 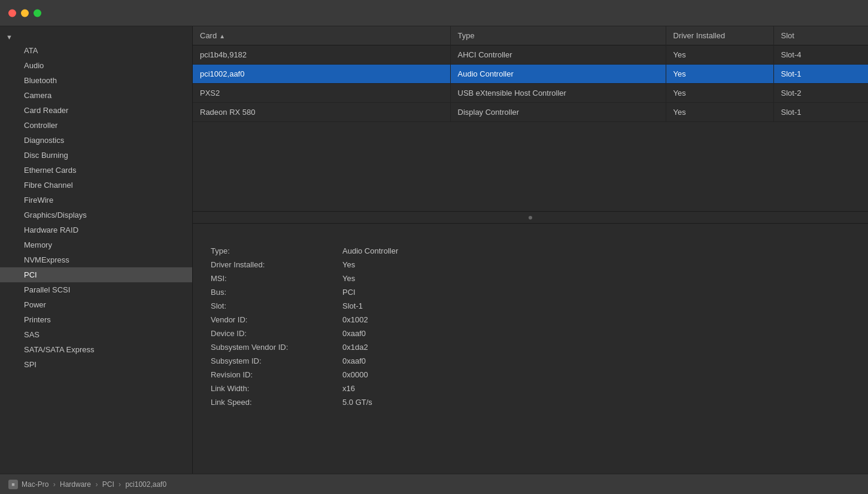 What do you see at coordinates (108, 484) in the screenshot?
I see `breadcrumb-item: PCI` at bounding box center [108, 484].